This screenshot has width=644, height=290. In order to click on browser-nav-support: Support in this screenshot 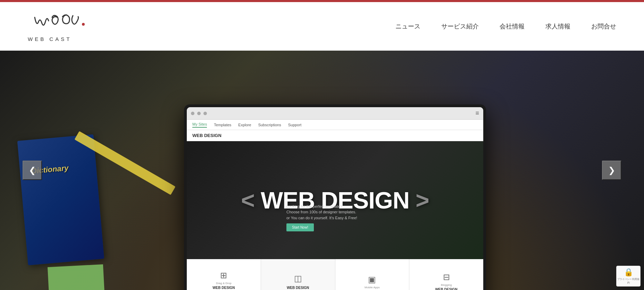, I will do `click(295, 125)`.